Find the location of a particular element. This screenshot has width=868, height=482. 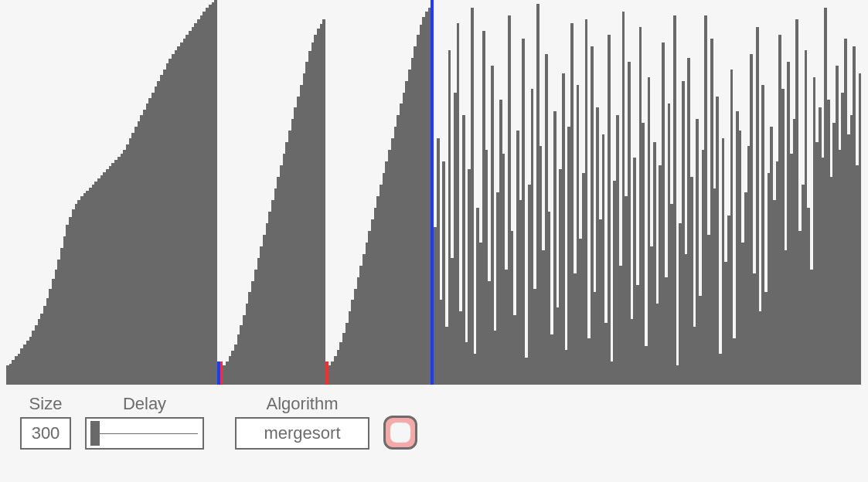

delay-control: Delay is located at coordinates (145, 422).